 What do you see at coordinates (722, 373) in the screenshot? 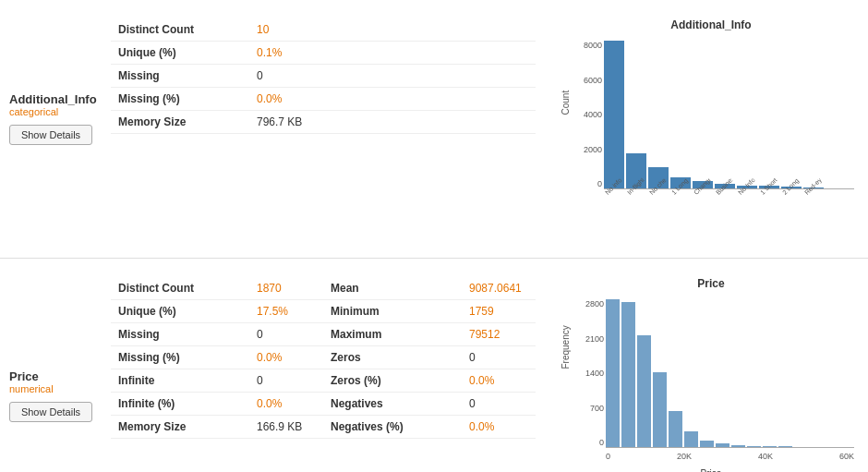
I see `price-histogram-bars` at bounding box center [722, 373].